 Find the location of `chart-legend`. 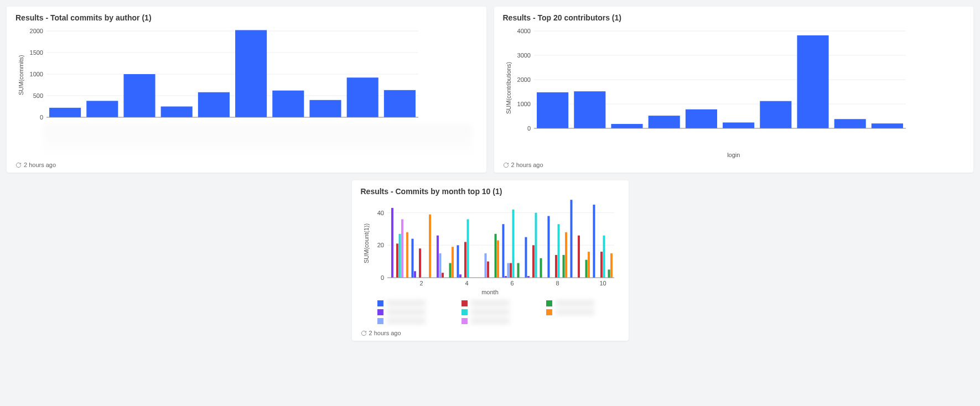

chart-legend is located at coordinates (499, 312).